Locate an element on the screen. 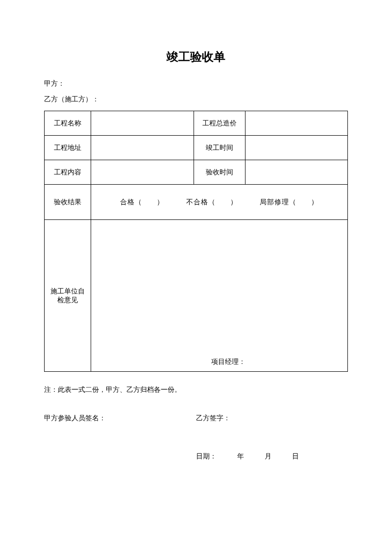 The image size is (392, 554). date-day: 日 is located at coordinates (295, 457).